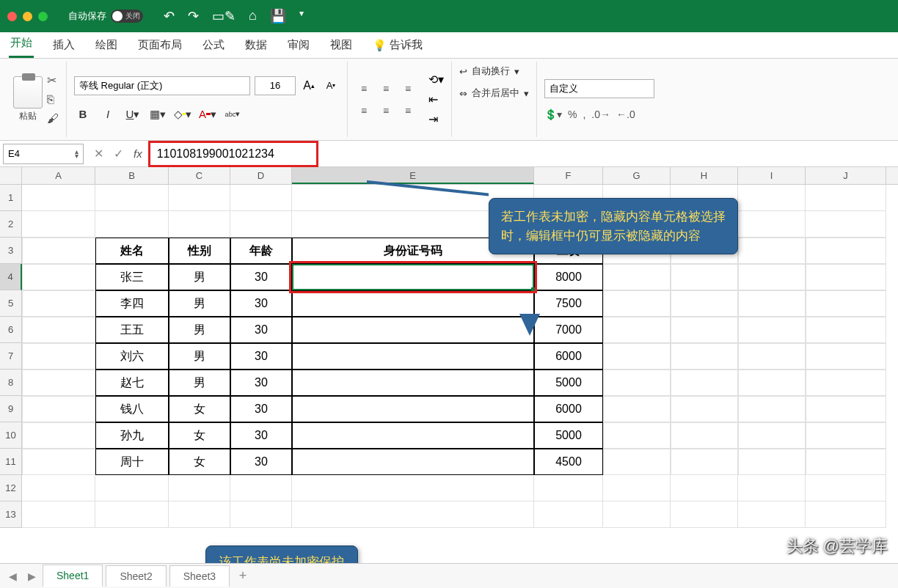 Image resolution: width=898 pixels, height=588 pixels. Describe the element at coordinates (28, 100) in the screenshot. I see `paste-button: 粘贴` at that location.